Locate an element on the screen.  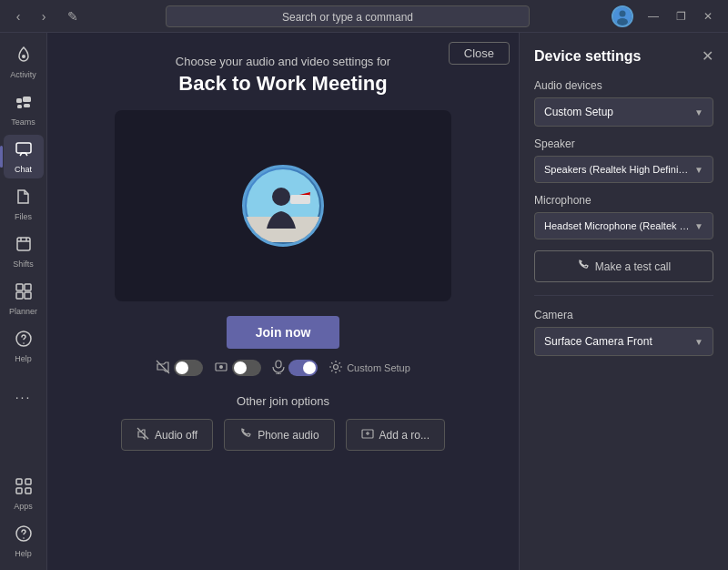
microphone-arrow: ▼ is located at coordinates (699, 226).